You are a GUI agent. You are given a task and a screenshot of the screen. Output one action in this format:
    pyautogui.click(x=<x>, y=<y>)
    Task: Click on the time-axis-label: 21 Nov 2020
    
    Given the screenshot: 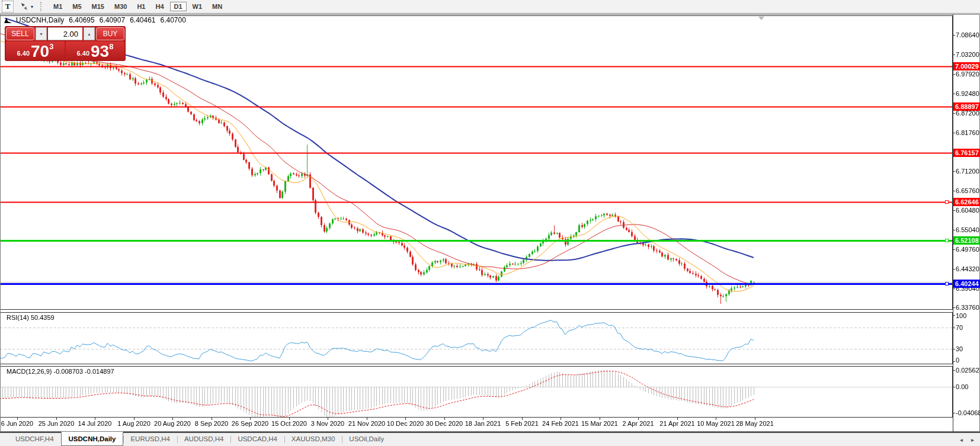 What is the action you would take?
    pyautogui.click(x=367, y=423)
    